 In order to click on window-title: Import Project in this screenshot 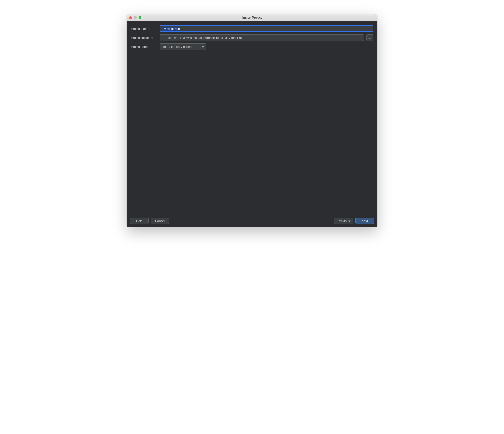, I will do `click(252, 18)`.